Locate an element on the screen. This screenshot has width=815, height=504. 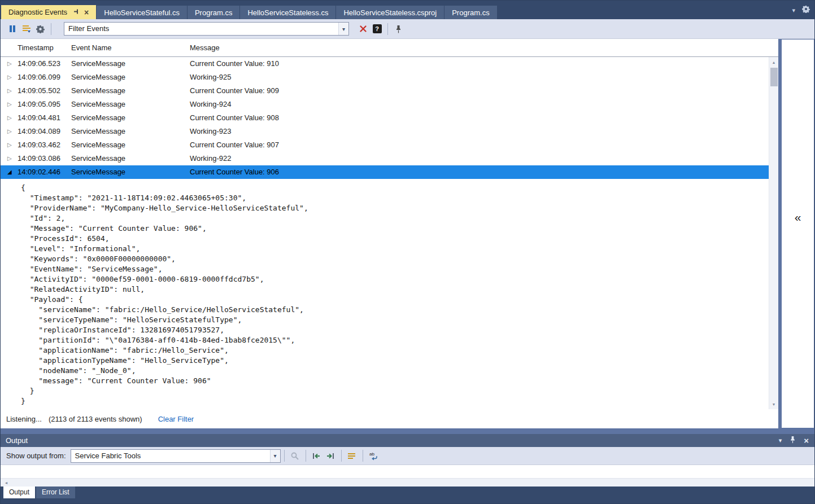
panel-tab: Output is located at coordinates (19, 492).